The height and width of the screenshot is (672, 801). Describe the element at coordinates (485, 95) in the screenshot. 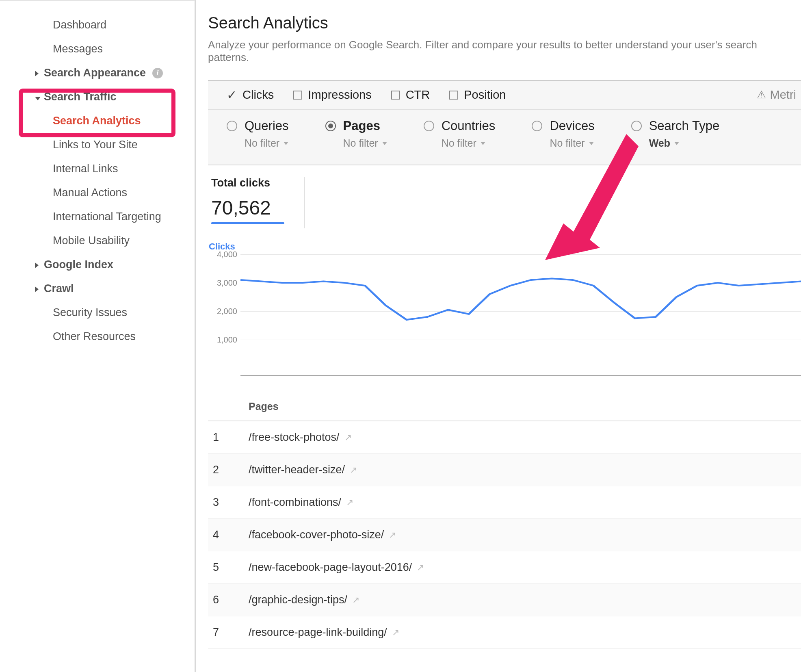

I see `metric-label: Position` at that location.